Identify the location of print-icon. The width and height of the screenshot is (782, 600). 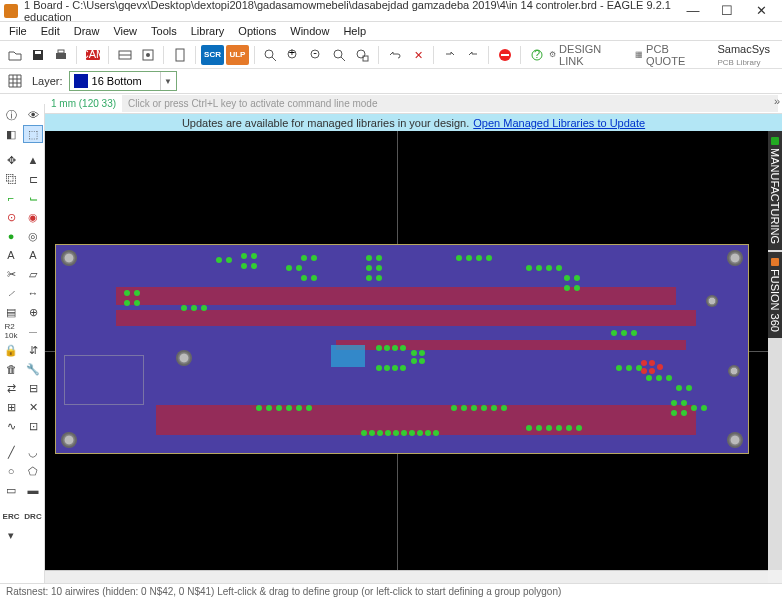
(60, 55).